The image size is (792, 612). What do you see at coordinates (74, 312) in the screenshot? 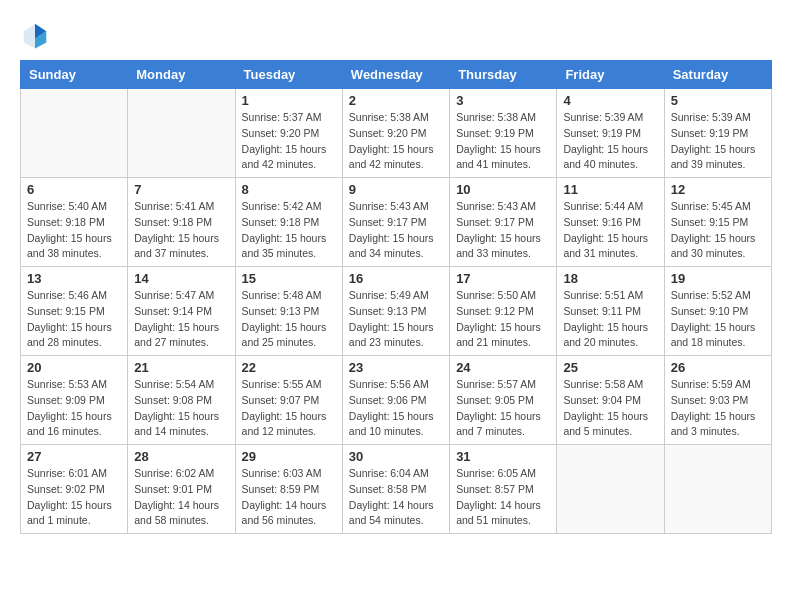
I see `calendar-cell: 13Sunrise: 5:46 AMSunset: 9:15 PMDayligh…` at bounding box center [74, 312].